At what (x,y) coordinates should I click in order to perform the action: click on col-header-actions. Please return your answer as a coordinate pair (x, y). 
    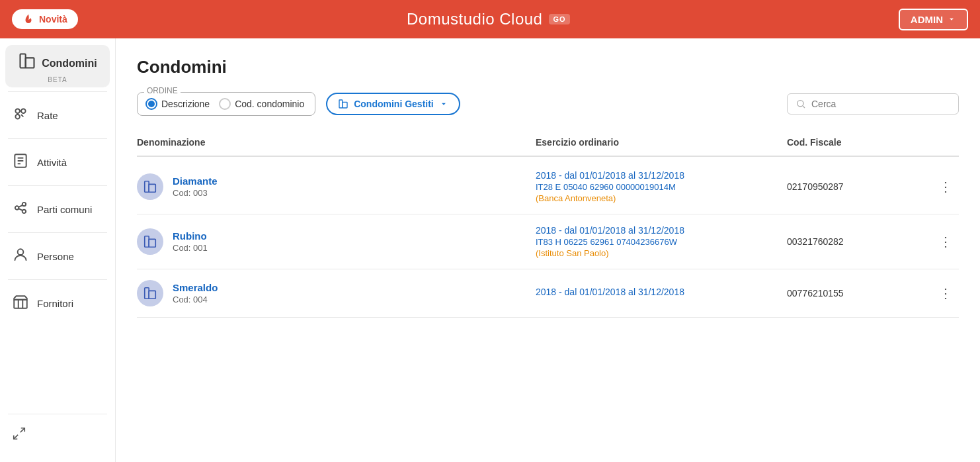
    Looking at the image, I should click on (946, 142).